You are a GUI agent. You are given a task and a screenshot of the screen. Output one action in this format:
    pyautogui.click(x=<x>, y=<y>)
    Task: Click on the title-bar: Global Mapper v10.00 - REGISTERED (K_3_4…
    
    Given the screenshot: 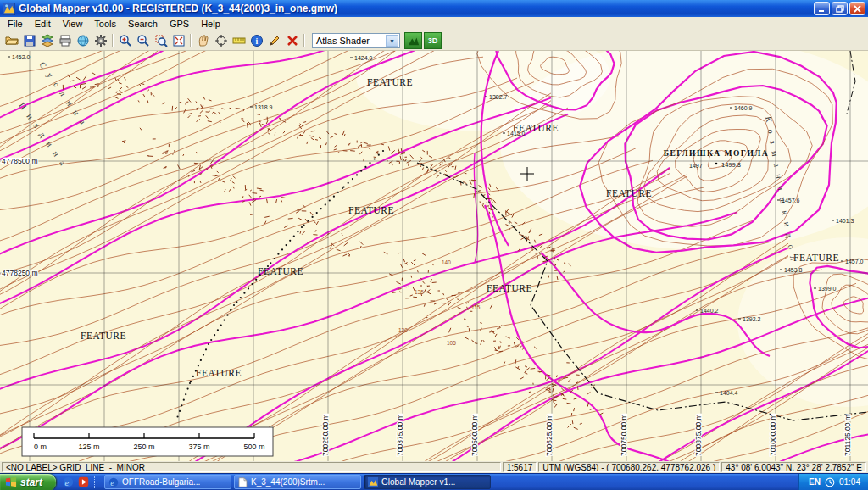 What is the action you would take?
    pyautogui.click(x=434, y=8)
    